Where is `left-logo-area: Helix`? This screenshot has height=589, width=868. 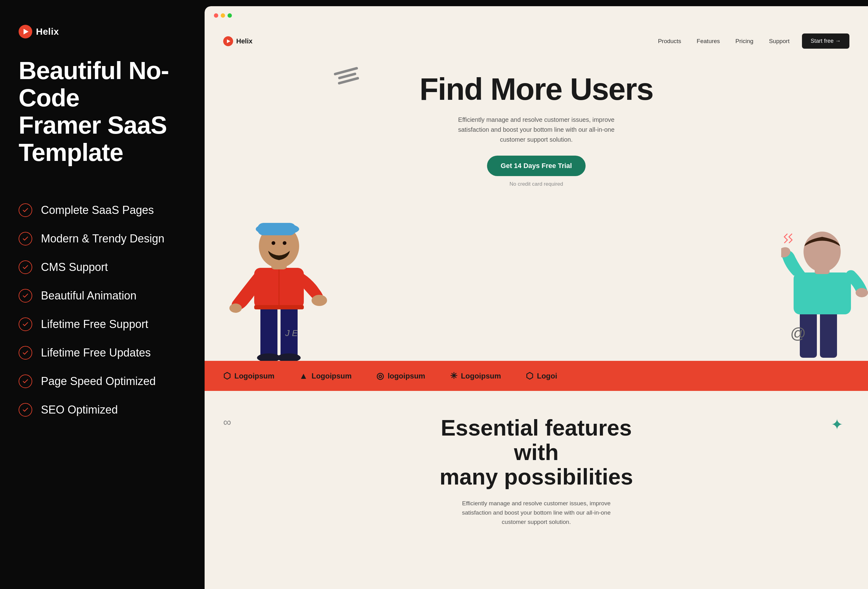
left-logo-area: Helix is located at coordinates (99, 31).